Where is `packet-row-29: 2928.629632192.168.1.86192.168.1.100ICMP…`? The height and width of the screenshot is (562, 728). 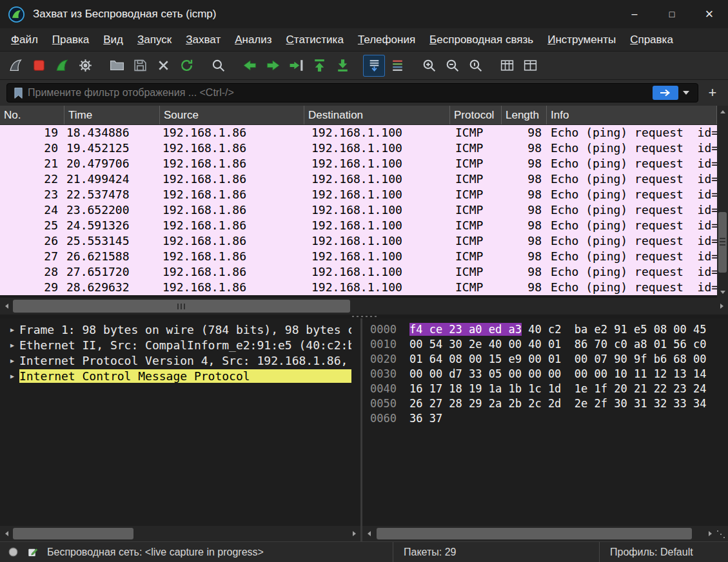
packet-row-29: 2928.629632192.168.1.86192.168.1.100ICMP… is located at coordinates (359, 287).